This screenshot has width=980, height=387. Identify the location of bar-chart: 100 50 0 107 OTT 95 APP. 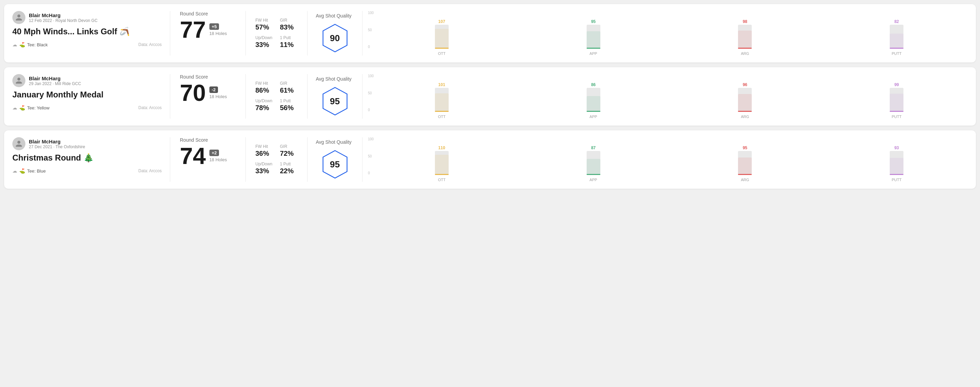
(669, 33).